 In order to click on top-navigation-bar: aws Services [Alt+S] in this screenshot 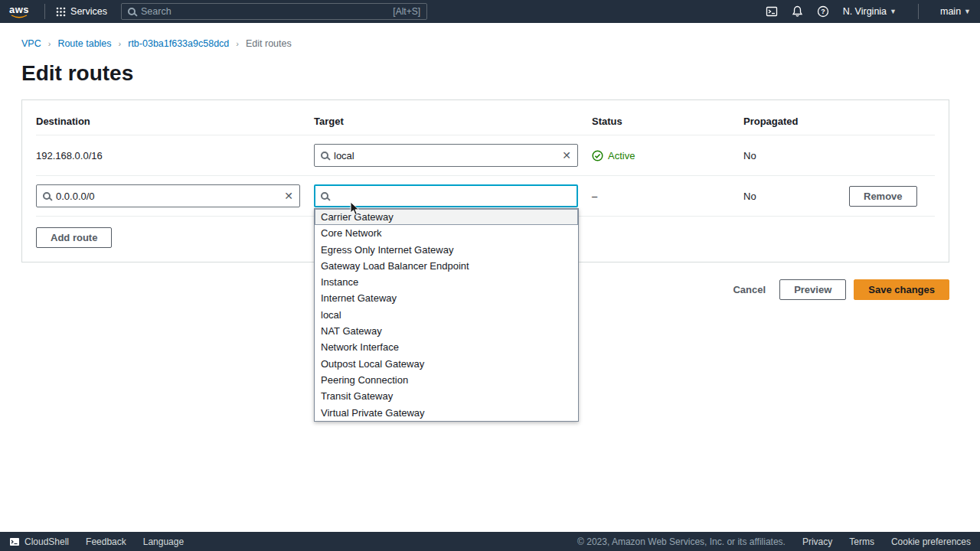, I will do `click(490, 11)`.